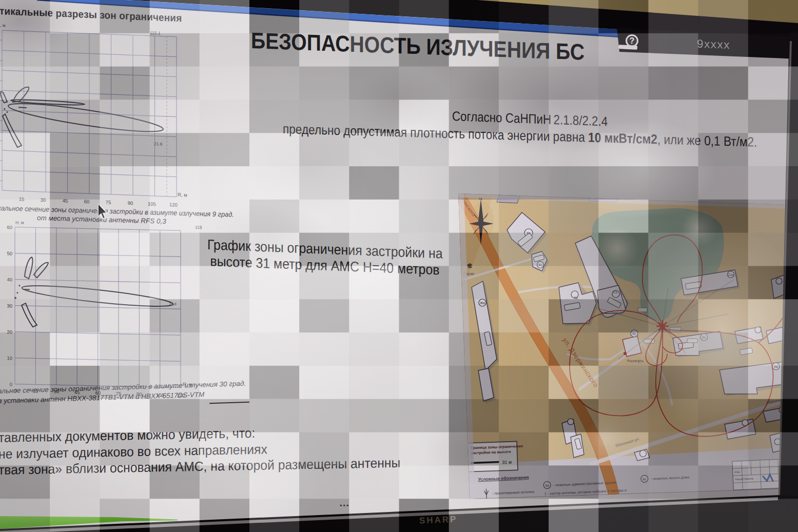 This screenshot has height=532, width=798. I want to click on svg-text: 31 м, so click(507, 463).